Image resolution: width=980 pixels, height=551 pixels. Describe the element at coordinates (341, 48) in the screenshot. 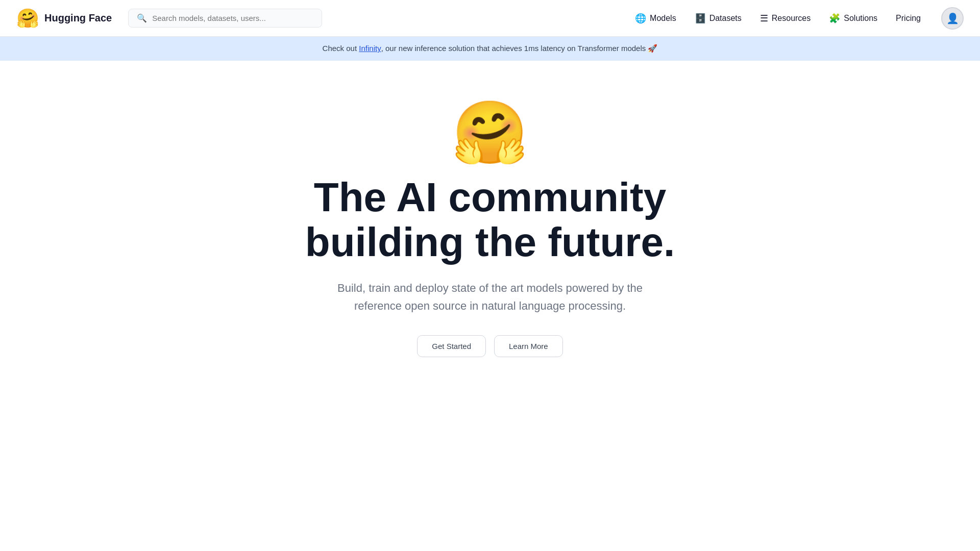

I see `announcement-text-before: Check out` at that location.